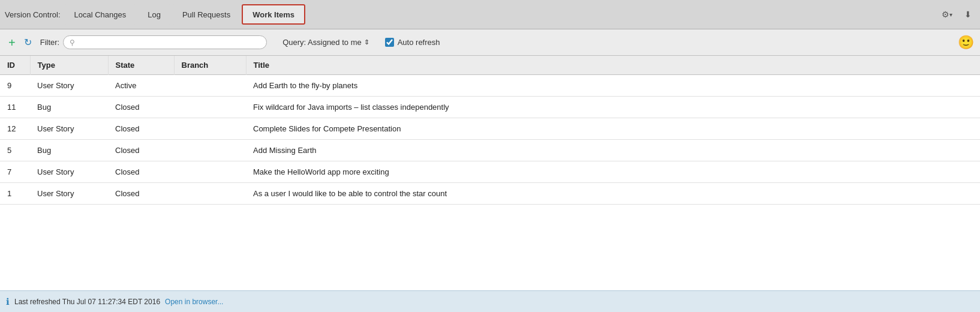  I want to click on tab-pull-requests: Pull Requests, so click(206, 14).